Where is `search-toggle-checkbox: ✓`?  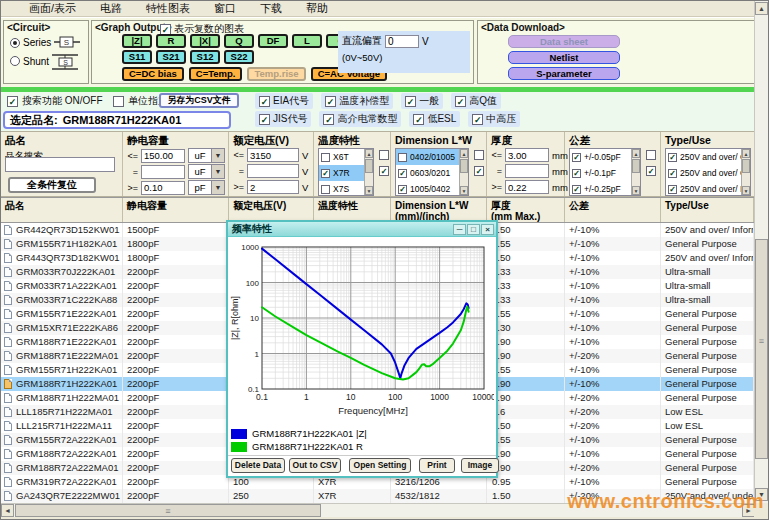 search-toggle-checkbox: ✓ is located at coordinates (12, 102).